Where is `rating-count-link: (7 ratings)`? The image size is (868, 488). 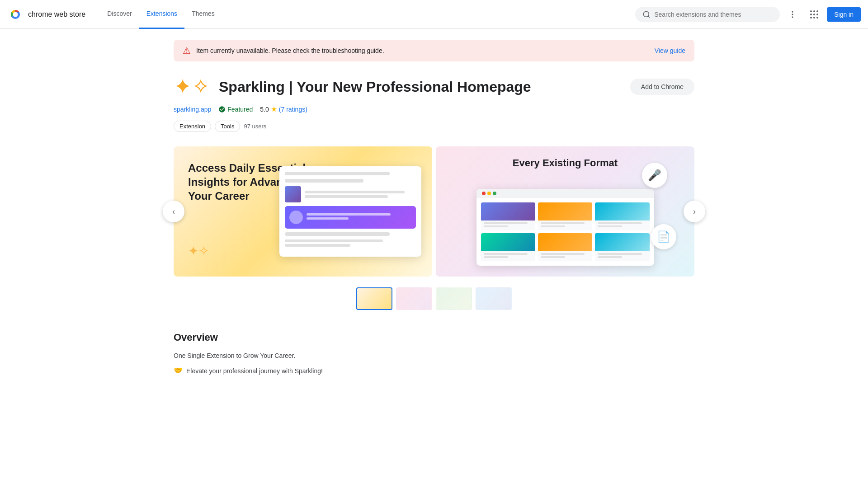 rating-count-link: (7 ratings) is located at coordinates (293, 109).